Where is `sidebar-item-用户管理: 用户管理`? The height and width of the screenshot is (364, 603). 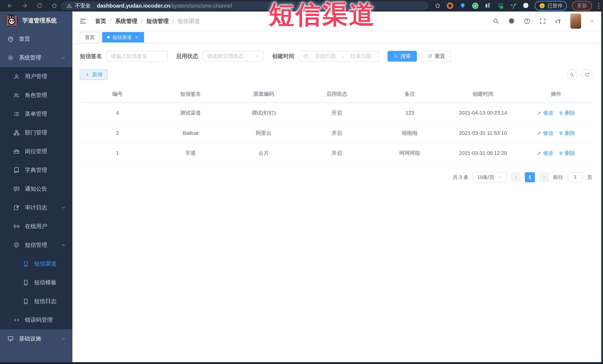 sidebar-item-用户管理: 用户管理 is located at coordinates (36, 77).